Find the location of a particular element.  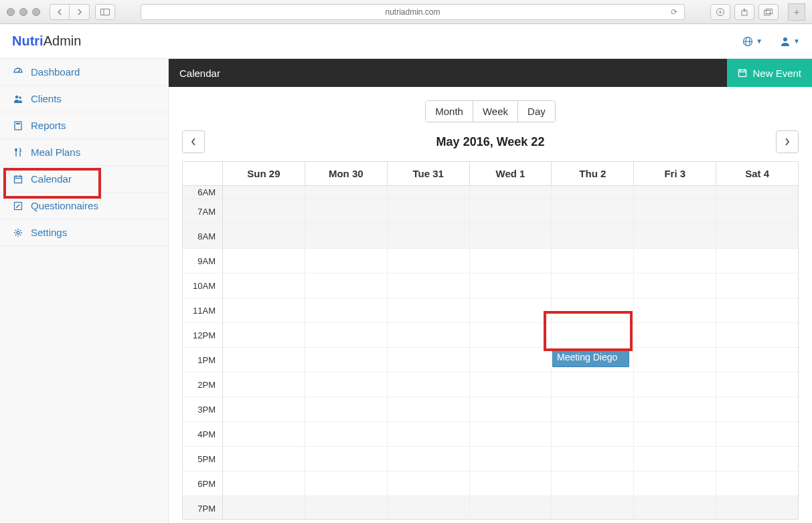

edit-icon is located at coordinates (18, 206).